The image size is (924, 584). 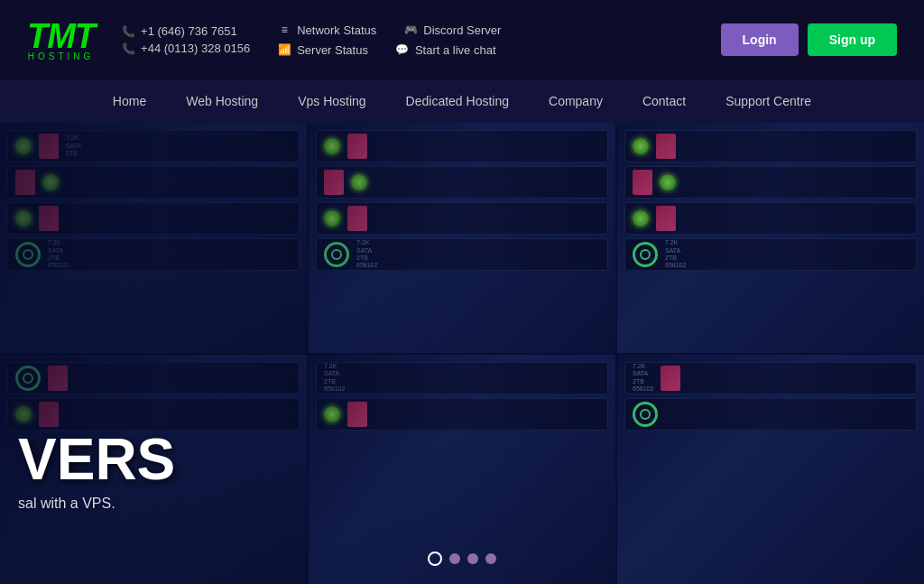 What do you see at coordinates (402, 50) in the screenshot?
I see `live-chat-icon: 💬` at bounding box center [402, 50].